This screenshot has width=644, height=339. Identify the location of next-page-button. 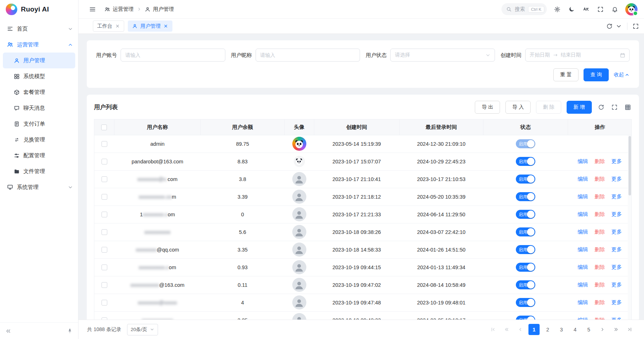
(603, 330).